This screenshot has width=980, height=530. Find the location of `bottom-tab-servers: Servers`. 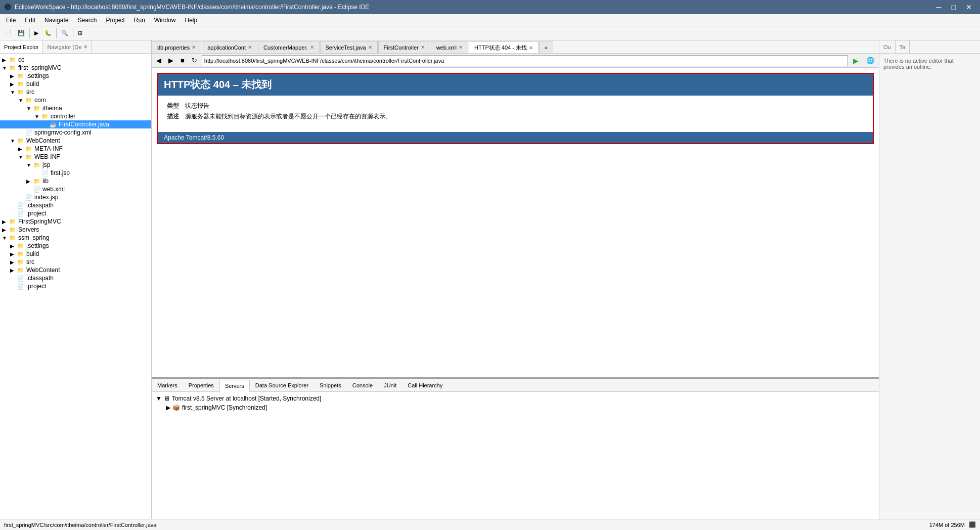

bottom-tab-servers: Servers is located at coordinates (235, 386).